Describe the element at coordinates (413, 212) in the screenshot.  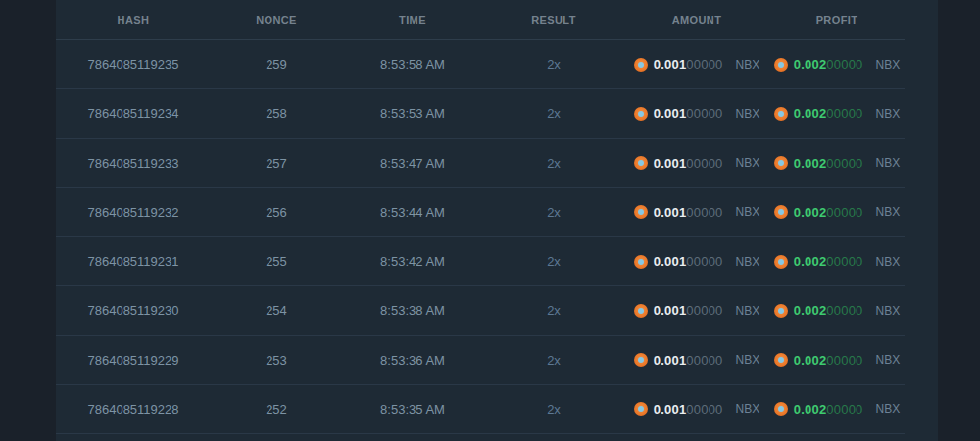
I see `time-value: 8:53:44 AM` at that location.